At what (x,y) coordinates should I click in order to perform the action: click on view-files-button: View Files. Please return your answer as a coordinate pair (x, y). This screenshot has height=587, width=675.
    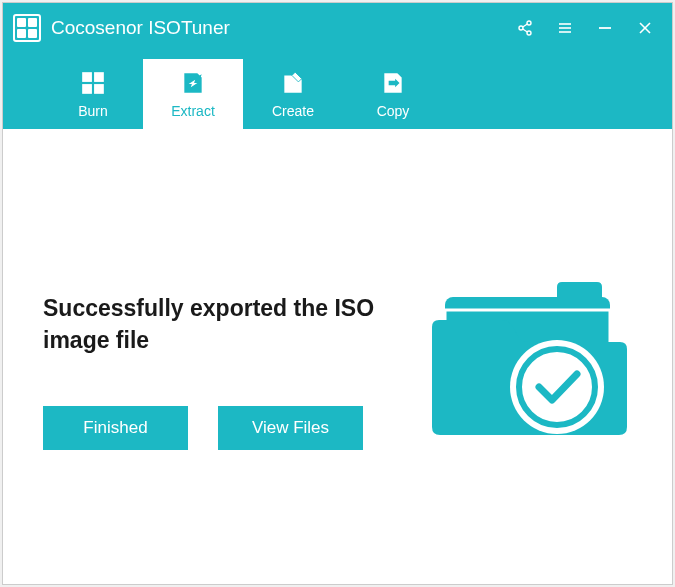
    Looking at the image, I should click on (290, 428).